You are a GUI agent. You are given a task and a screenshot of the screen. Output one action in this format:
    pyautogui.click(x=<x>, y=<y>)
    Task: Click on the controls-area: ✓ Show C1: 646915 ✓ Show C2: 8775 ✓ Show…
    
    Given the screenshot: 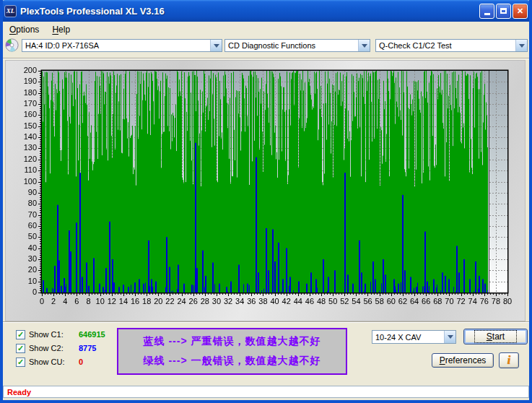 What is the action you would take?
    pyautogui.click(x=266, y=353)
    